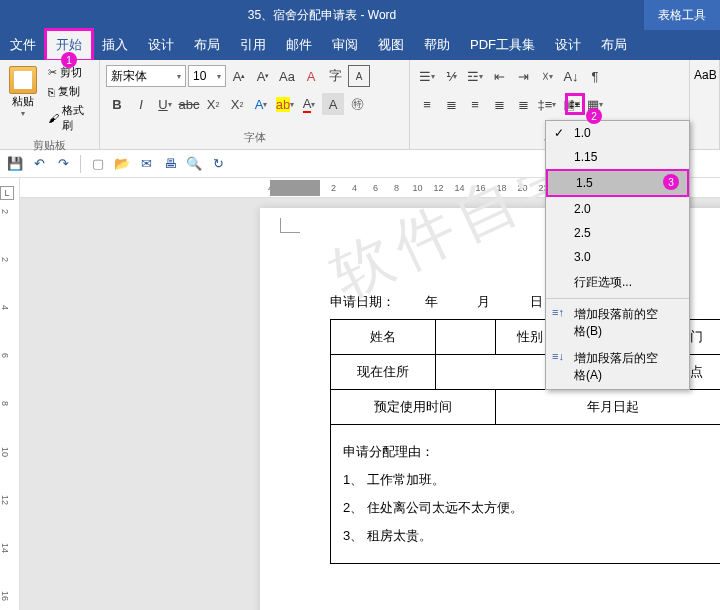 This screenshot has width=720, height=610. I want to click on subscript-button: X2, so click(213, 104).